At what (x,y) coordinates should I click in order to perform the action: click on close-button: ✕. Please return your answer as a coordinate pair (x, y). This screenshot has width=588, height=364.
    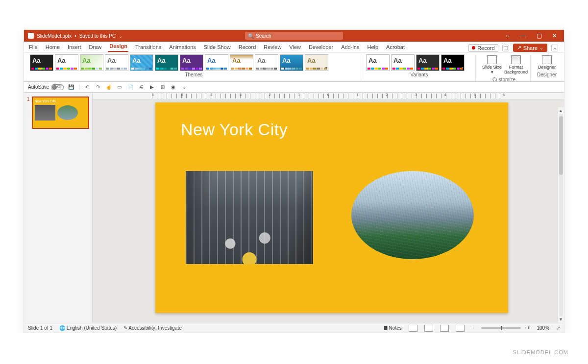
    Looking at the image, I should click on (555, 36).